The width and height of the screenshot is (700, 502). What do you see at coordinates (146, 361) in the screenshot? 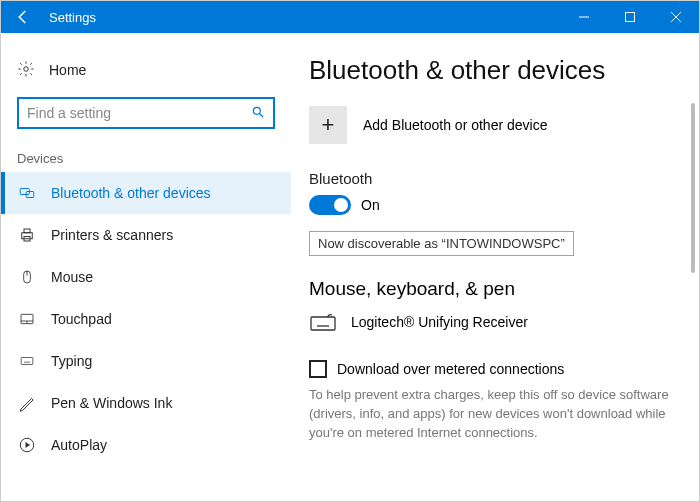
I see `sidebar-item-typing: Typing` at bounding box center [146, 361].